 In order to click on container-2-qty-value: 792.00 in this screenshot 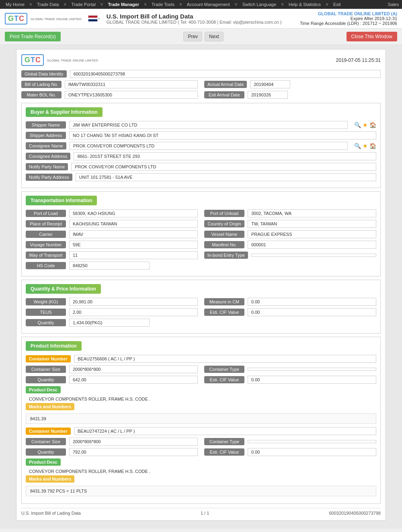, I will do `click(133, 452)`.